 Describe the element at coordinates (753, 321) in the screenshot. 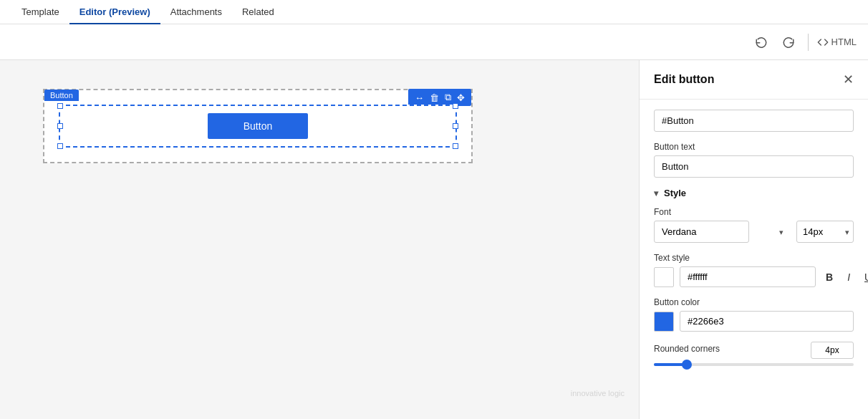

I see `button-color-row` at that location.